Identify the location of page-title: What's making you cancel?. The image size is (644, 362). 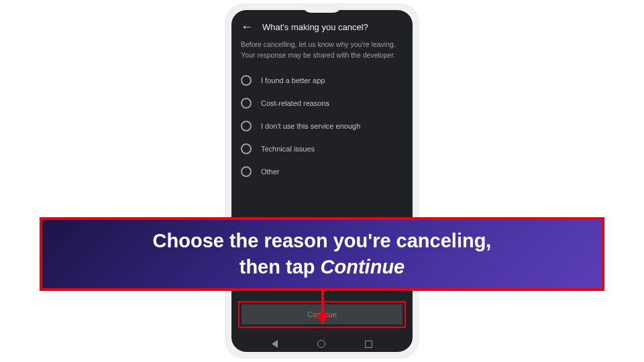
(315, 27).